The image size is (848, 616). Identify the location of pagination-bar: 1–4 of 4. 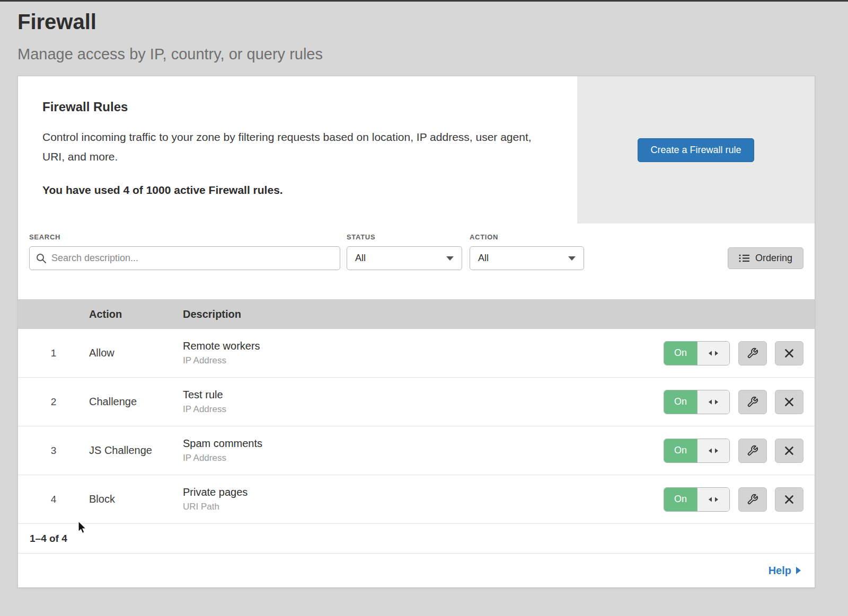
(417, 539).